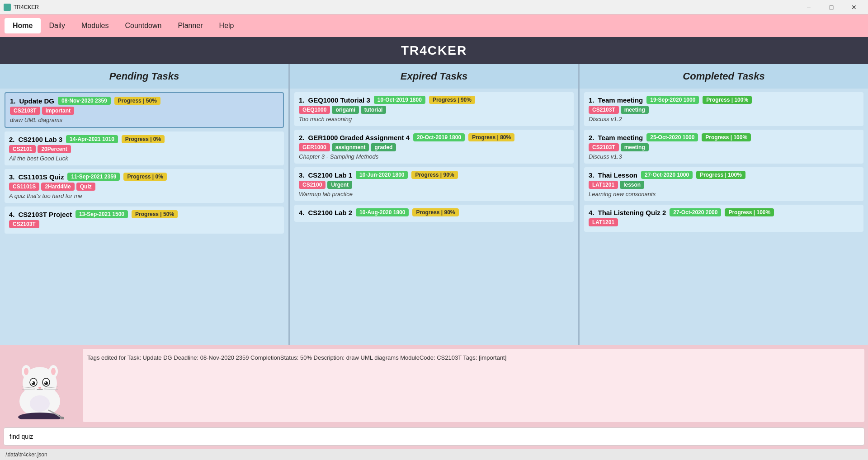  What do you see at coordinates (54, 149) in the screenshot?
I see `tag: 20Percent` at bounding box center [54, 149].